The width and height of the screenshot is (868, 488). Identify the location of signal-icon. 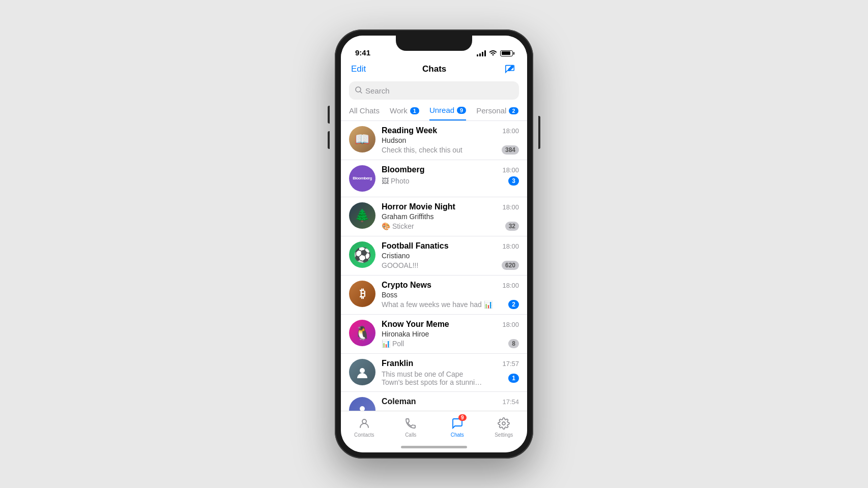
(481, 53).